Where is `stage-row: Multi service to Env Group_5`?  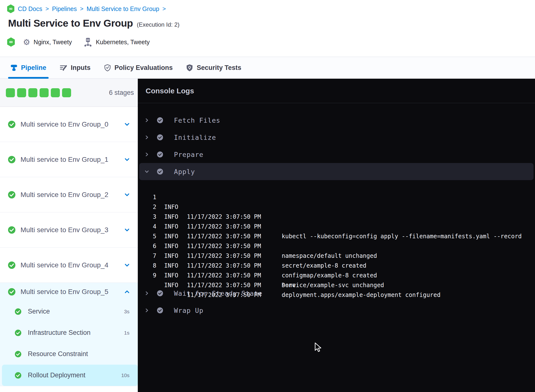
stage-row: Multi service to Env Group_5 is located at coordinates (69, 292).